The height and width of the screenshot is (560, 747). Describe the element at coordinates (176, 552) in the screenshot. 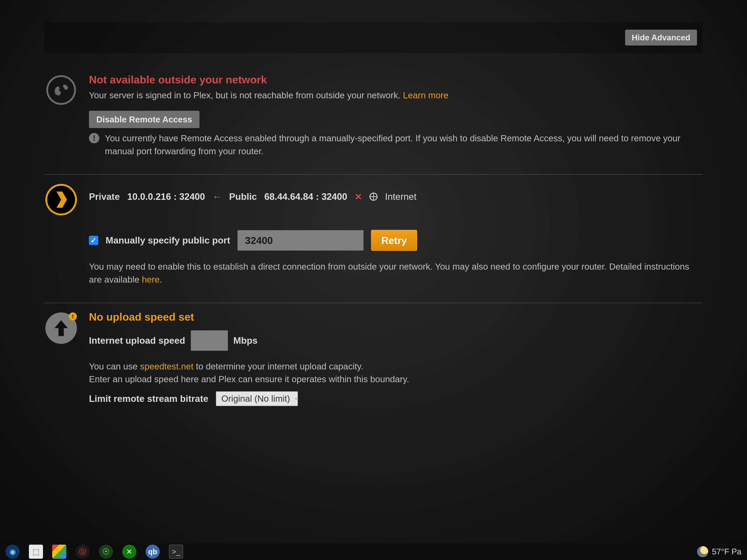

I see `taskbar-terminal-icon: >_` at that location.